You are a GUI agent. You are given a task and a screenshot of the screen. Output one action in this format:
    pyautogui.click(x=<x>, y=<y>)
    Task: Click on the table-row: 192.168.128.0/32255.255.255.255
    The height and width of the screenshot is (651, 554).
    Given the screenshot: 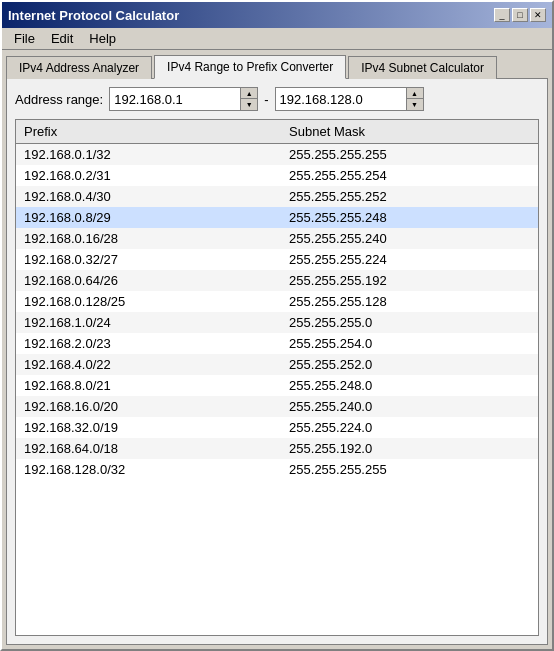 What is the action you would take?
    pyautogui.click(x=277, y=470)
    